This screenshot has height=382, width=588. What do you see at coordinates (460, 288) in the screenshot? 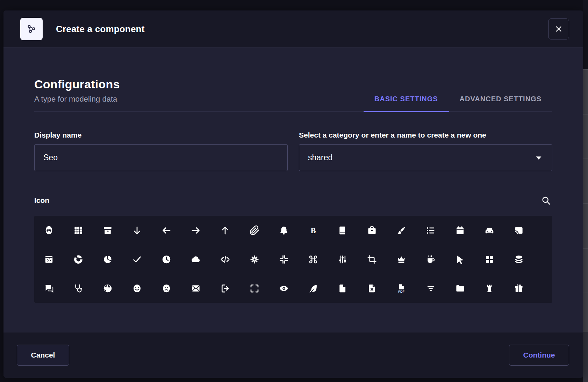
I see `folder-icon` at bounding box center [460, 288].